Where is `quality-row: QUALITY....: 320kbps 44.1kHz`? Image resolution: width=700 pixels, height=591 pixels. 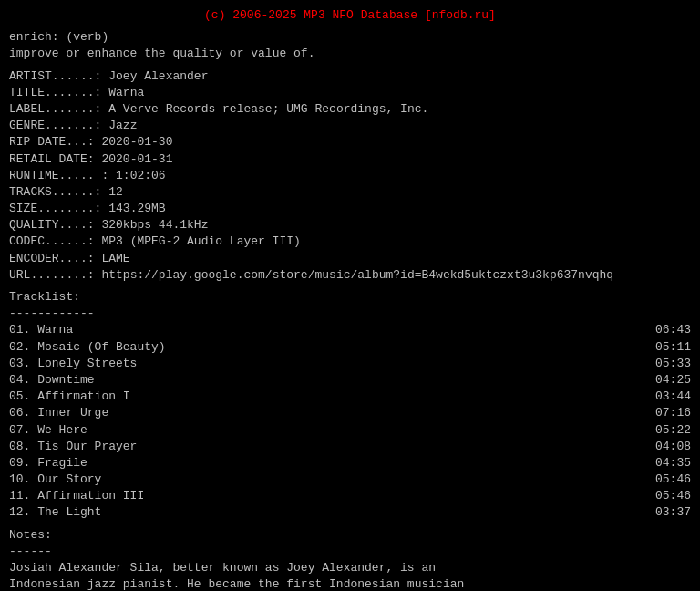
quality-row: QUALITY....: 320kbps 44.1kHz is located at coordinates (350, 225).